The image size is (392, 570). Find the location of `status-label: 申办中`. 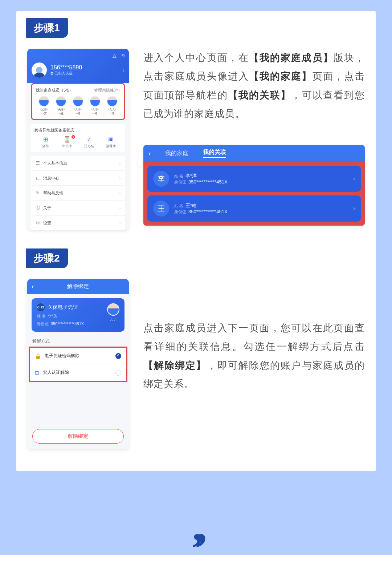

status-label: 申办中 is located at coordinates (68, 146).